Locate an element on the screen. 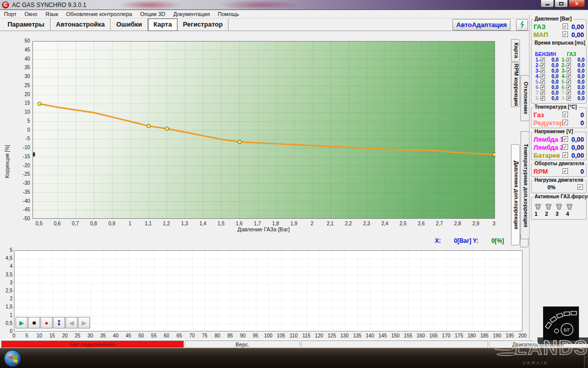  temperature-checkbox-1: ✓ is located at coordinates (565, 122).